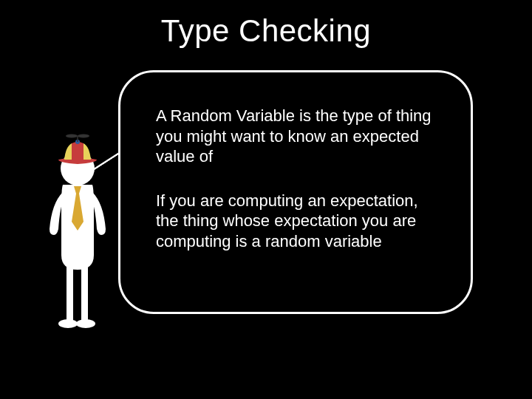 Image resolution: width=532 pixels, height=399 pixels. I want to click on paragraph-1: A Random Variable is the type of thing y…, so click(299, 136).